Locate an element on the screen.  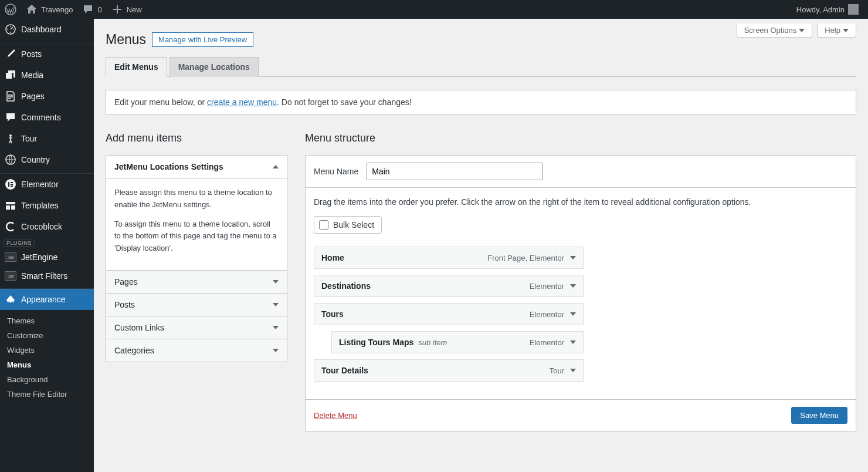
submenu-appearance: Themes Customize Widgets Menus Backgroun… is located at coordinates (47, 359).